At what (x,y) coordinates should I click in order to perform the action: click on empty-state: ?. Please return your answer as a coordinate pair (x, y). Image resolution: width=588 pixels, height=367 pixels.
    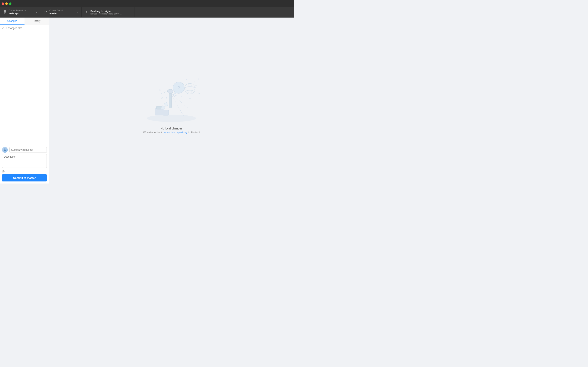
    Looking at the image, I should click on (172, 100).